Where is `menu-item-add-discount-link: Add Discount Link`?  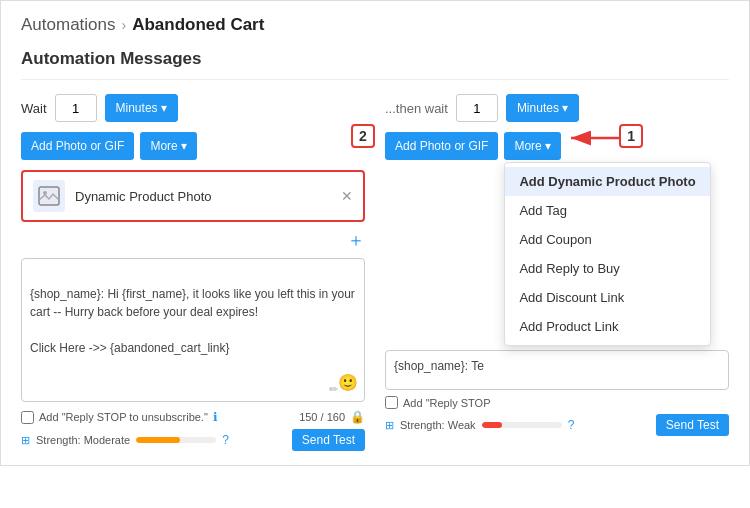
menu-item-add-discount-link: Add Discount Link is located at coordinates (607, 298).